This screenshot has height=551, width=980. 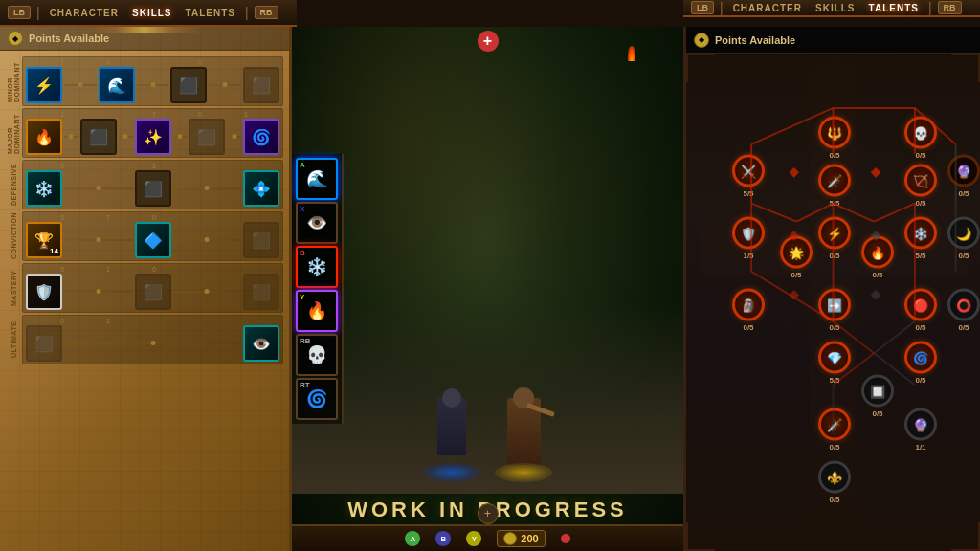 I want to click on skill-minor-3: ⬛, so click(x=189, y=85).